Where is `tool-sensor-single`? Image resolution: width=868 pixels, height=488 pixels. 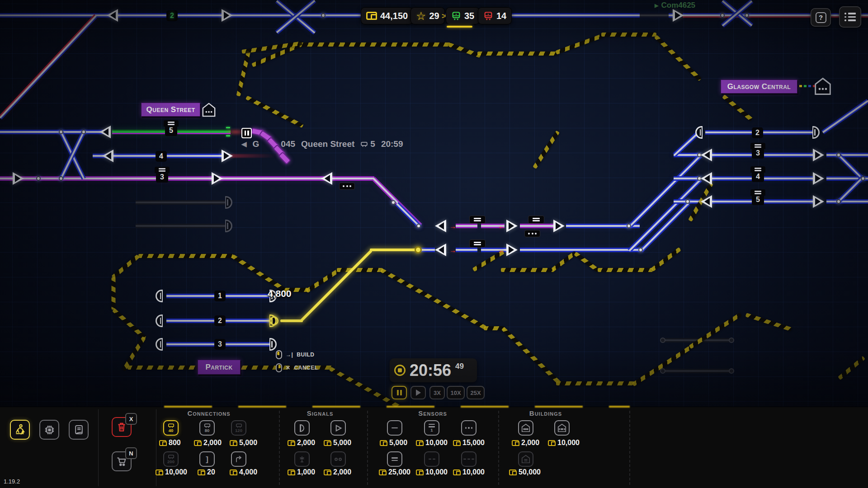 tool-sensor-single is located at coordinates (395, 428).